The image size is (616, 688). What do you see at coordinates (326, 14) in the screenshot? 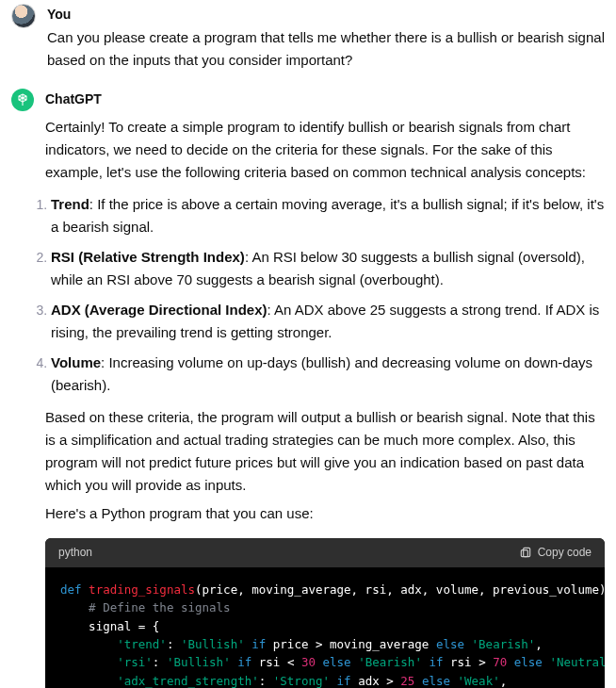
I see `role-label: You` at bounding box center [326, 14].